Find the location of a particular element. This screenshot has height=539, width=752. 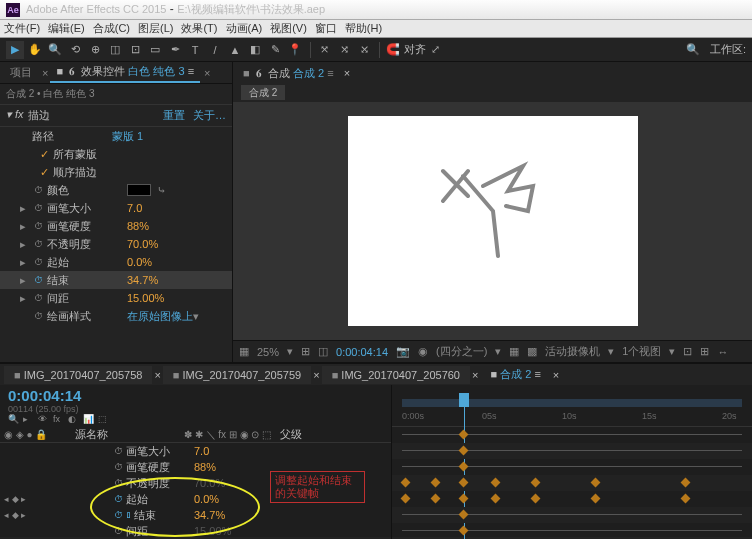

allmasks-check-icon: ✓ is located at coordinates (44, 154).